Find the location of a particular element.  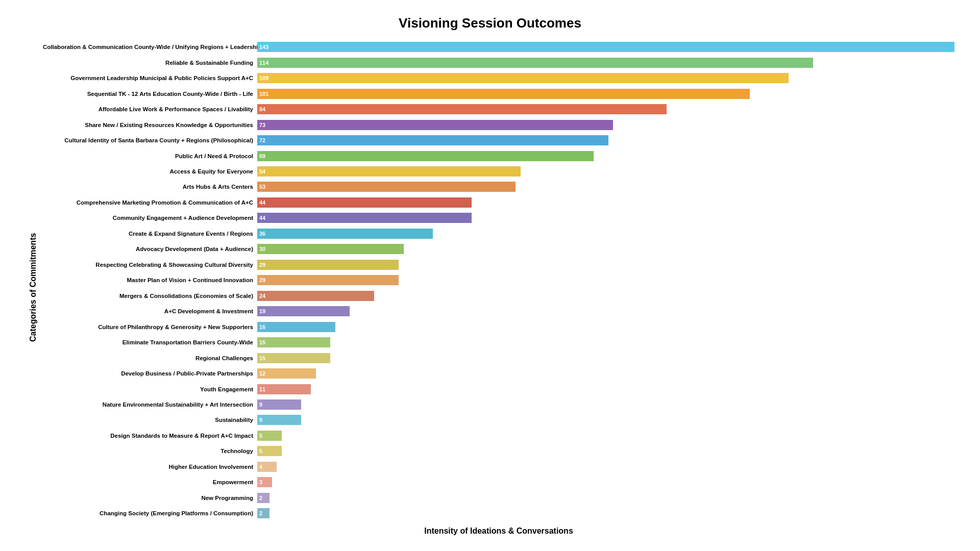

bar: 19 is located at coordinates (303, 311).